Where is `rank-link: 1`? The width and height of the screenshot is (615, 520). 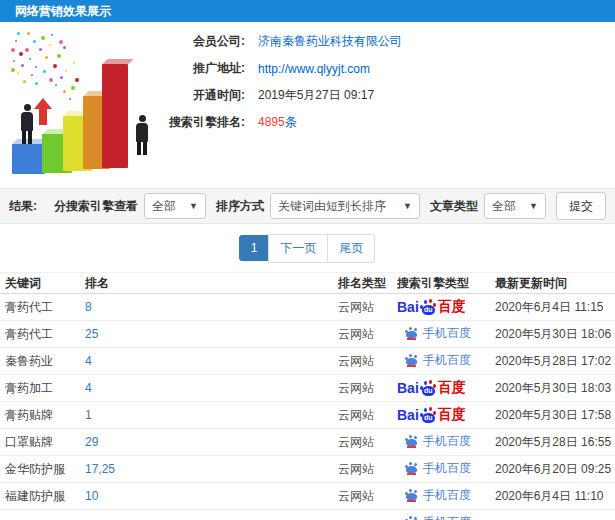
rank-link: 1 is located at coordinates (212, 415).